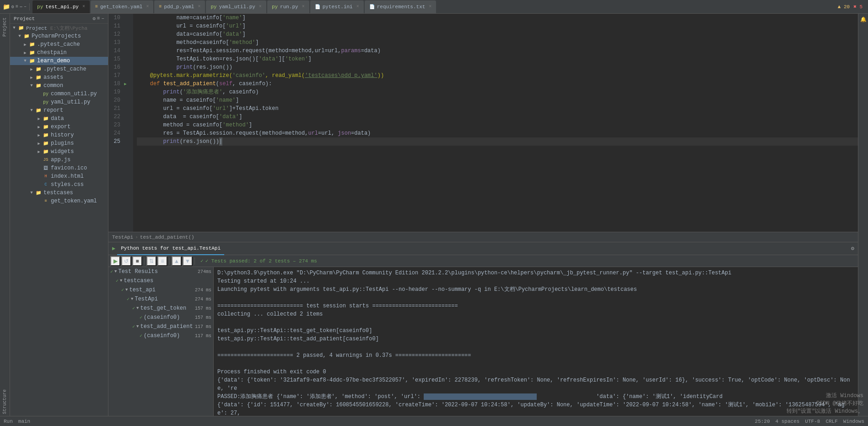 Image resolution: width=868 pixels, height=426 pixels. Describe the element at coordinates (59, 201) in the screenshot. I see `tree-item-get-token-yaml: ▶ ≡ get_token.yaml` at that location.